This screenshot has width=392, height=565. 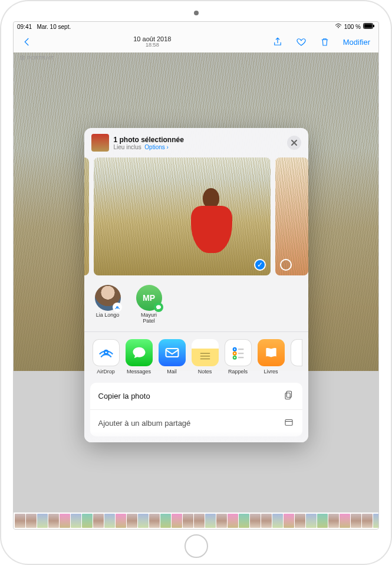 What do you see at coordinates (196, 521) in the screenshot?
I see `thumbnail-strip` at bounding box center [196, 521].